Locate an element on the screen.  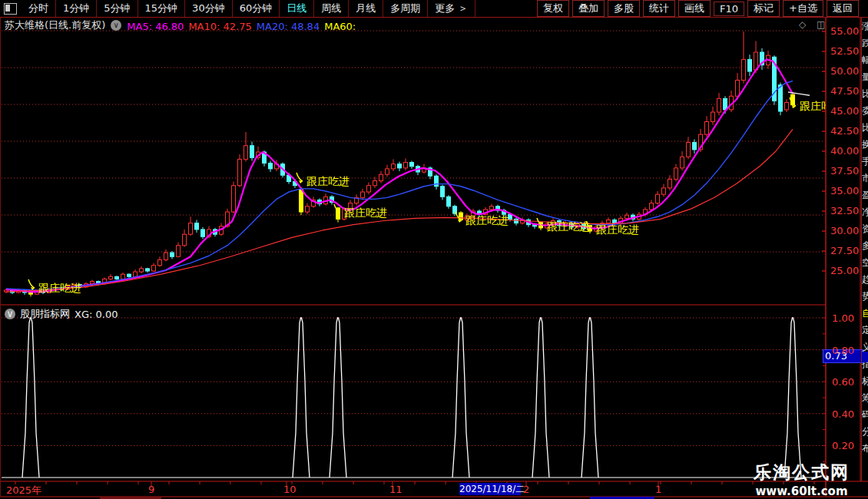
date-month-label: 10 is located at coordinates (290, 490).